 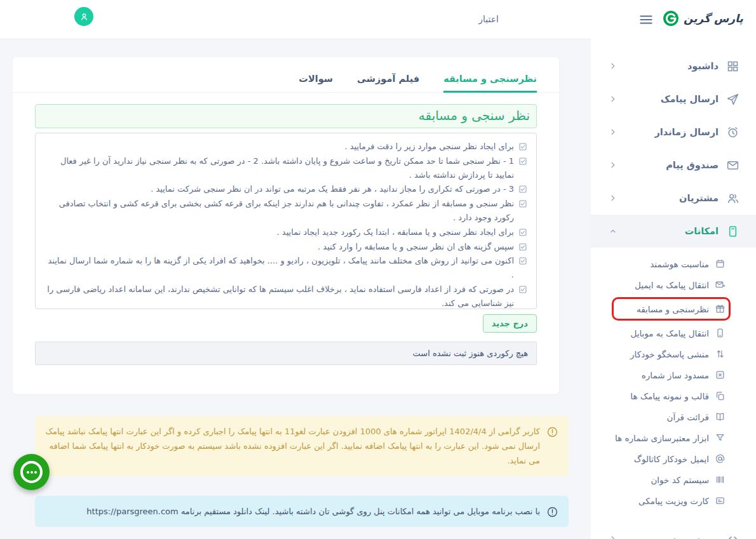 What do you see at coordinates (287, 268) in the screenshot?
I see `instruction-item: اکنون می توانید از روش های مختلف مانند پ…` at bounding box center [287, 268].